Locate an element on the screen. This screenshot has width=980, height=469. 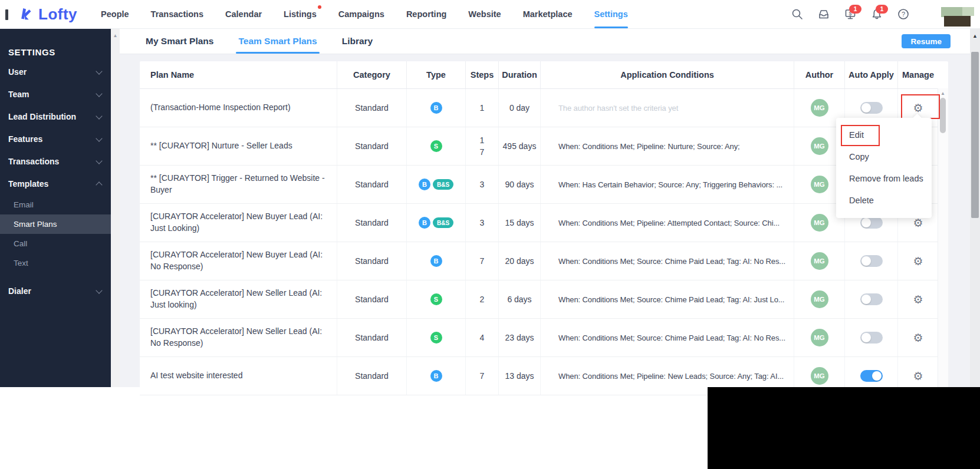
help-icon: ? is located at coordinates (903, 14).